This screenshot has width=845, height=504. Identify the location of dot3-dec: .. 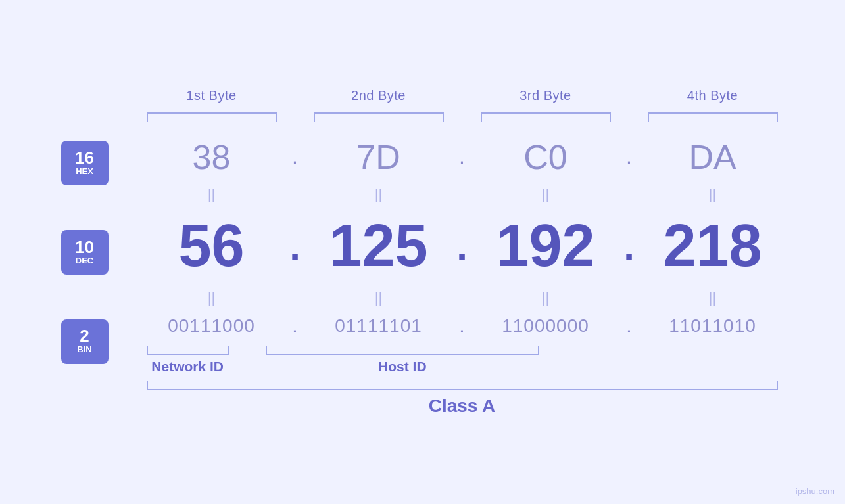
(629, 246).